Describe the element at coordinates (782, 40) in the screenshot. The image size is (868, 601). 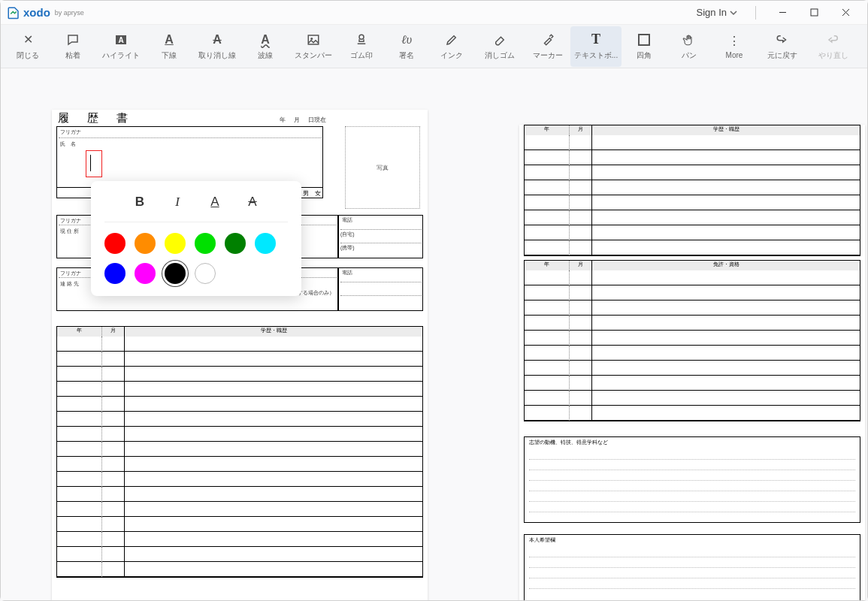
I see `undo-icon` at that location.